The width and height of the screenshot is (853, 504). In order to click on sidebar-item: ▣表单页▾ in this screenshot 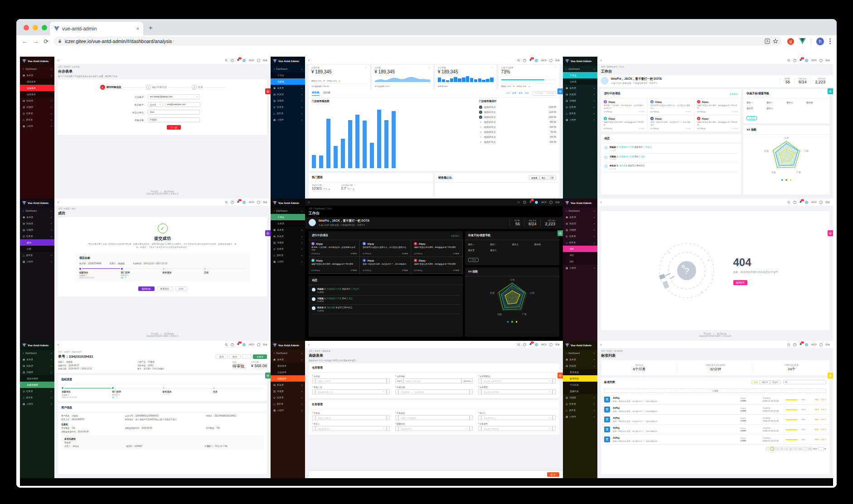, I will do `click(580, 217)`.